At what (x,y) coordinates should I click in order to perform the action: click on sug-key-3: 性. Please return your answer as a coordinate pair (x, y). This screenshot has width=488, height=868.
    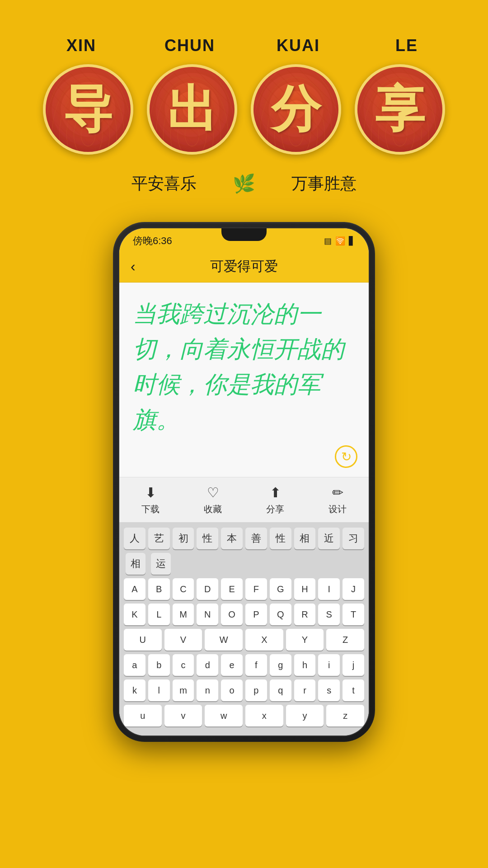
    Looking at the image, I should click on (207, 538).